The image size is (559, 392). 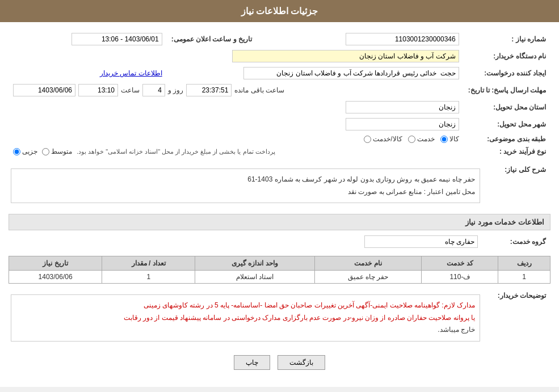 I want to click on category-khadamat-option: خدمت, so click(x=421, y=139).